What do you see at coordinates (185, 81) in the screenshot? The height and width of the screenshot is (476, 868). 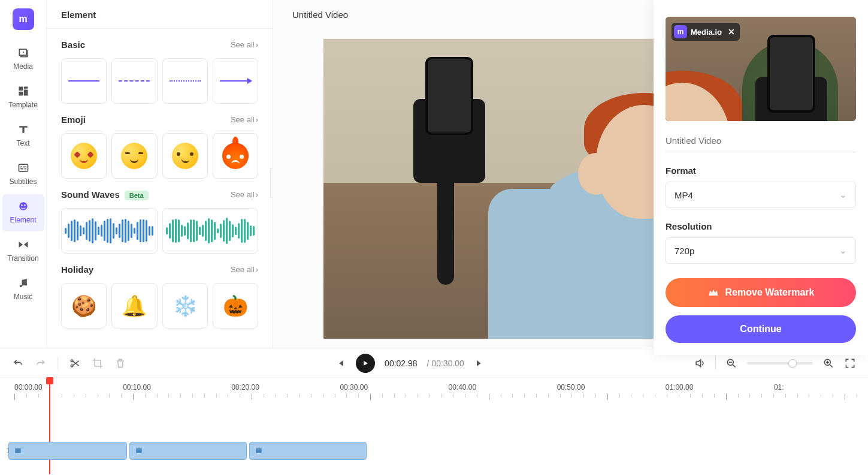 I see `element-line-dotted` at bounding box center [185, 81].